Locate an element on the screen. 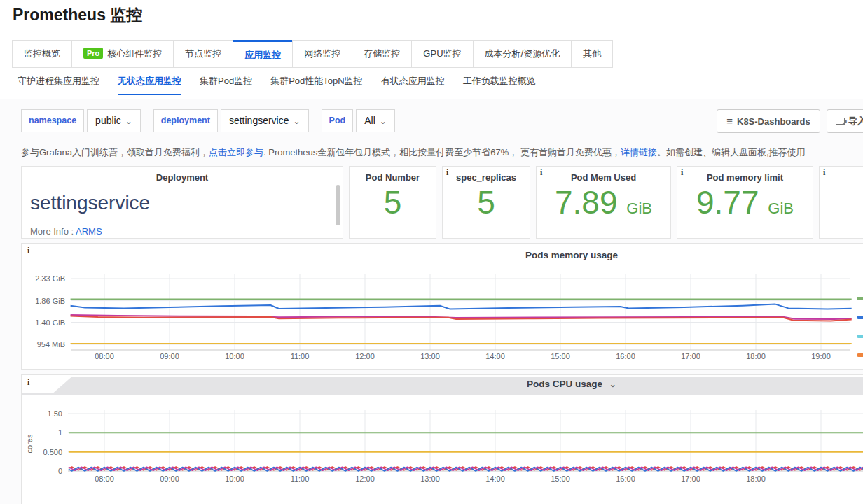 The height and width of the screenshot is (504, 863). svg-text: 19:00 is located at coordinates (821, 356).